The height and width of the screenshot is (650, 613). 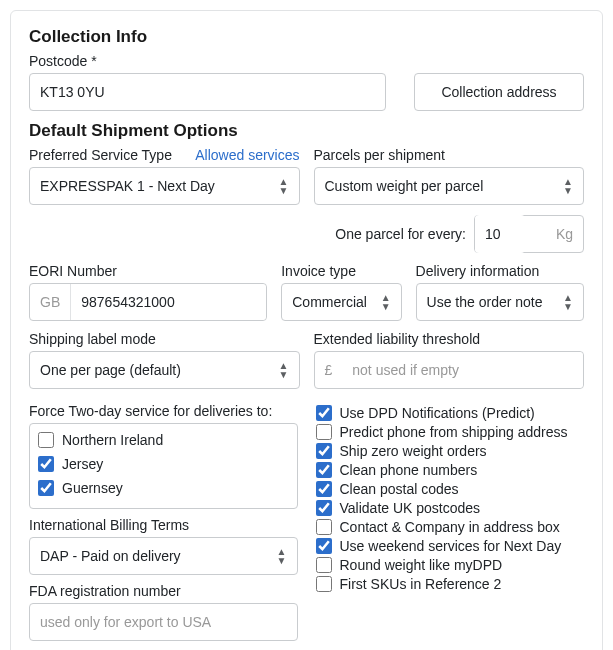 What do you see at coordinates (450, 527) in the screenshot?
I see `option-item-label: Contact & Company in address box` at bounding box center [450, 527].